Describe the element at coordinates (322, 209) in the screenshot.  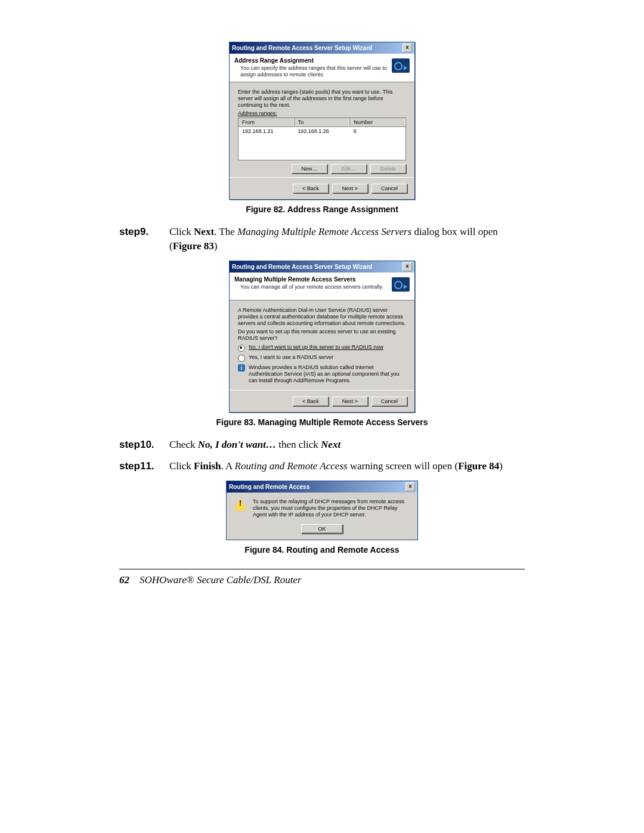
I see `figure-82-caption: Figure 82. Address Range Assignment` at that location.